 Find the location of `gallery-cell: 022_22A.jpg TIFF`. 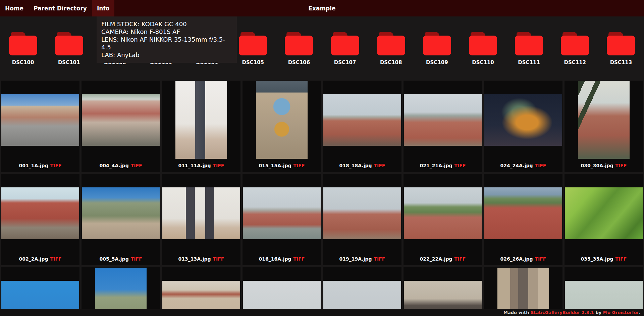

gallery-cell: 022_22A.jpg TIFF is located at coordinates (443, 220).